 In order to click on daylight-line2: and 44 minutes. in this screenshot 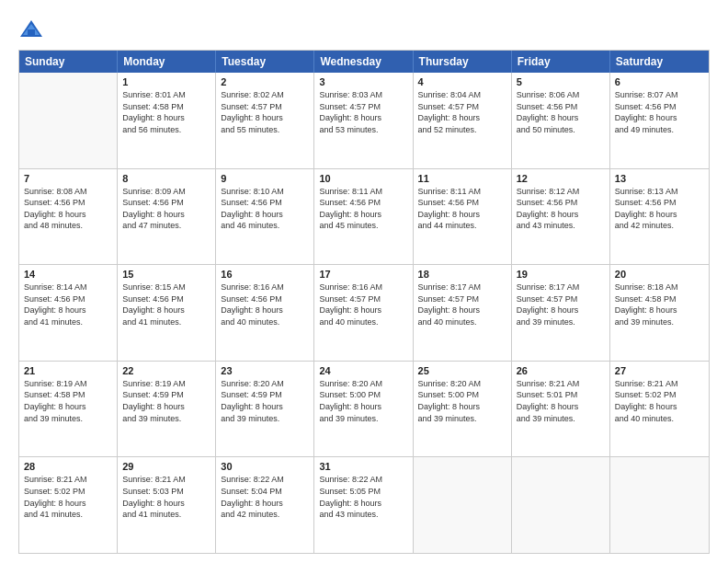, I will do `click(462, 226)`.